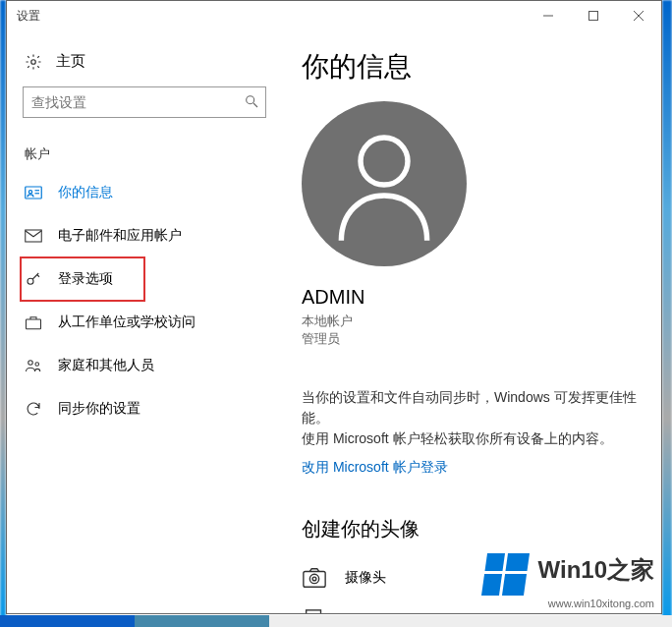  What do you see at coordinates (334, 16) in the screenshot?
I see `titlebar: 设置` at bounding box center [334, 16].